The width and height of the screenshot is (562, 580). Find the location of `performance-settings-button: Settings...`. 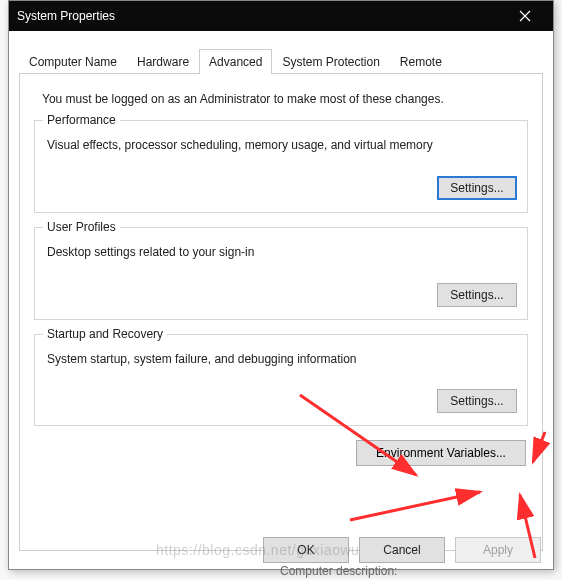

performance-settings-button: Settings... is located at coordinates (477, 188).